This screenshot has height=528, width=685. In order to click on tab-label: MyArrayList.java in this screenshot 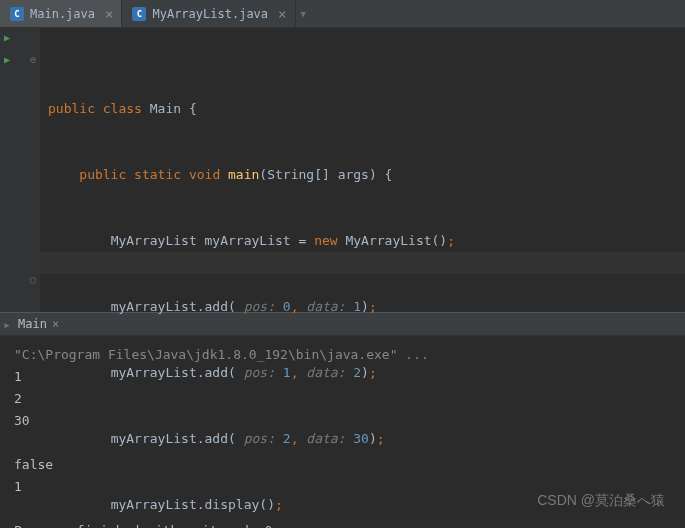, I will do `click(210, 14)`.